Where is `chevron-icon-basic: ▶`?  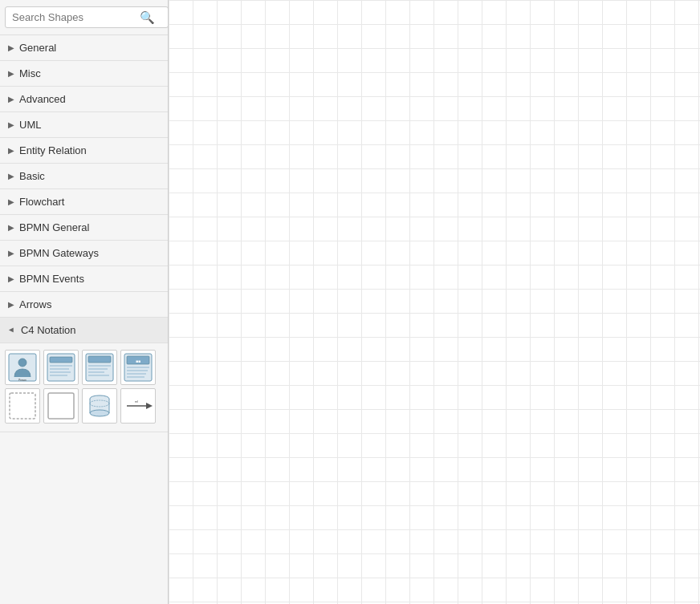 chevron-icon-basic: ▶ is located at coordinates (11, 176).